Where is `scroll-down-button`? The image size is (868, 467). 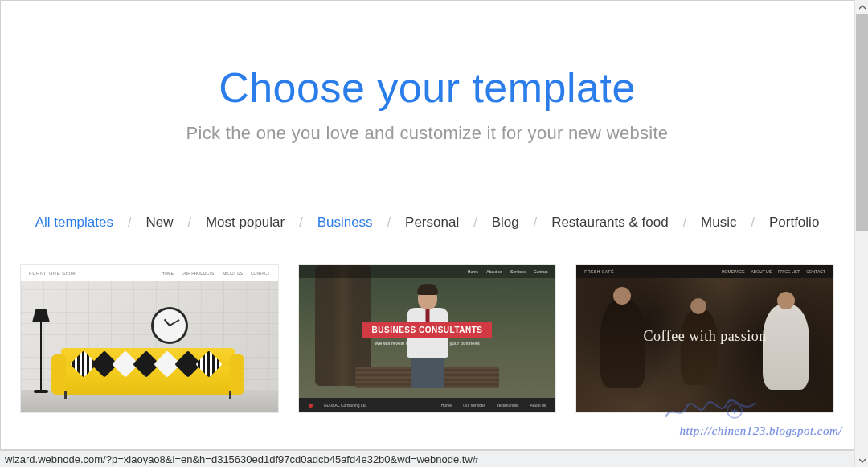 scroll-down-button is located at coordinates (862, 460).